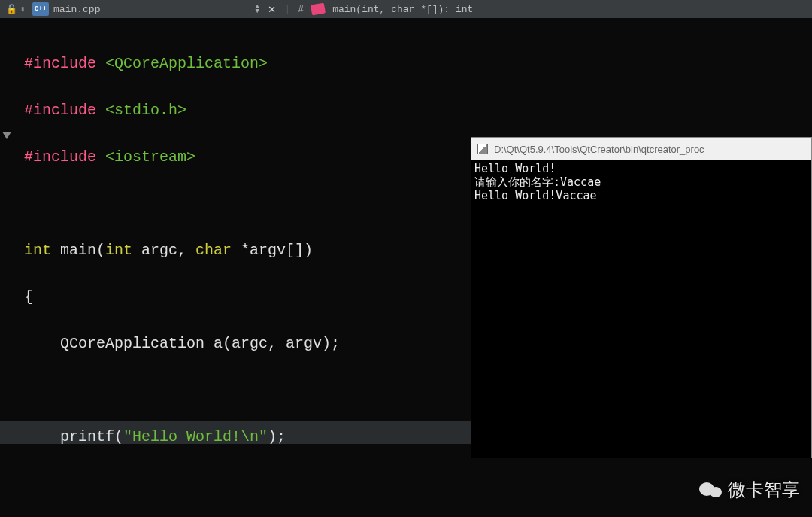 This screenshot has height=517, width=812. What do you see at coordinates (23, 9) in the screenshot?
I see `split-icon: ▮` at bounding box center [23, 9].